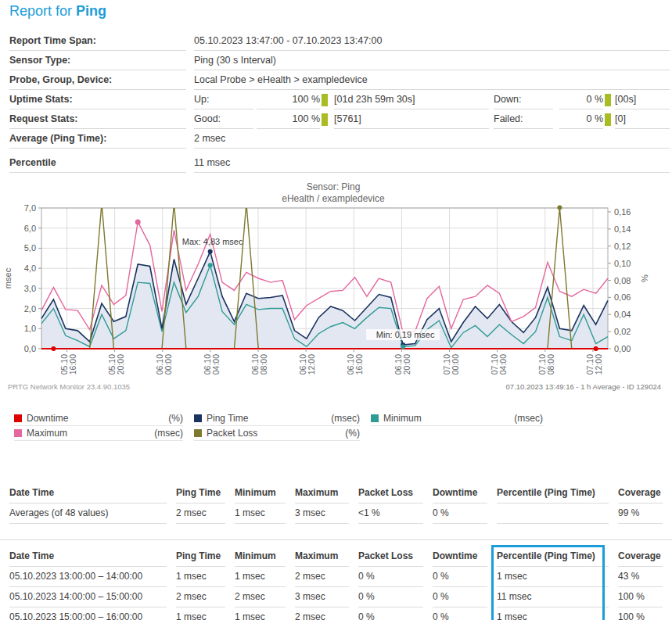 This screenshot has width=672, height=620. Describe the element at coordinates (99, 433) in the screenshot. I see `legend-item: Maximum(msec)` at that location.